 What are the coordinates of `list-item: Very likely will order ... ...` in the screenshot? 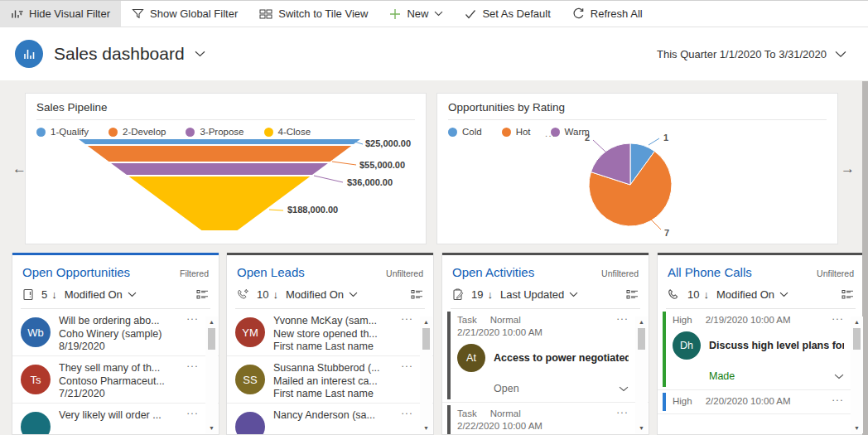 It's located at (116, 419).